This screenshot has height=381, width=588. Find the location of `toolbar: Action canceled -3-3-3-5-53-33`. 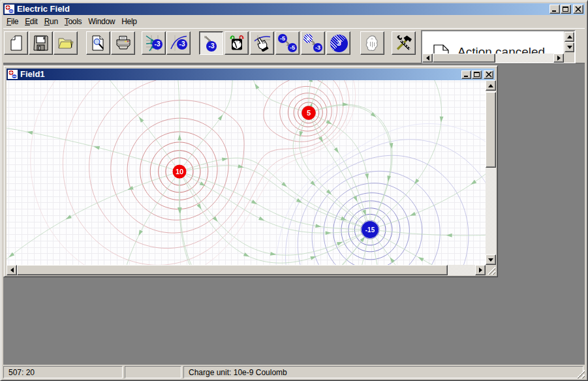

toolbar: Action canceled -3-3-3-5-53-33 is located at coordinates (294, 46).